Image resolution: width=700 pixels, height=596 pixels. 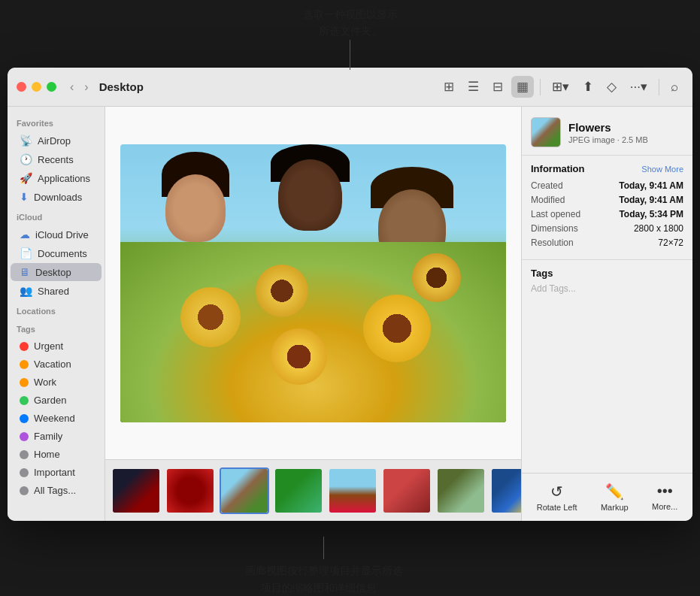 What do you see at coordinates (53, 292) in the screenshot?
I see `shared-label: Shared` at bounding box center [53, 292].